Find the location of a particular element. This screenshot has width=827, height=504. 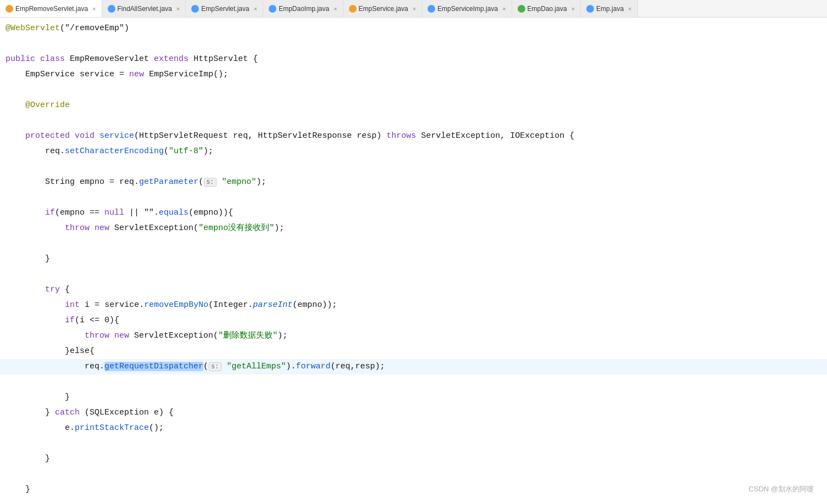

tab-icon-green is located at coordinates (521, 9).